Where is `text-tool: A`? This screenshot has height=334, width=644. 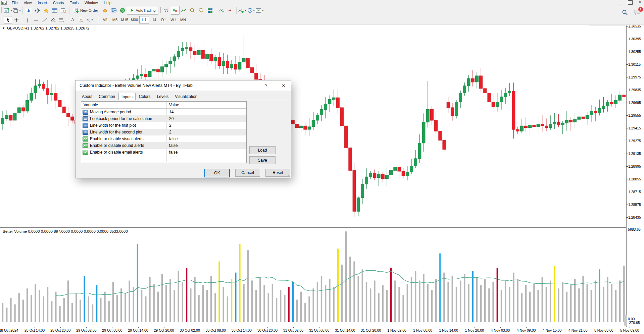
text-tool: A is located at coordinates (72, 20).